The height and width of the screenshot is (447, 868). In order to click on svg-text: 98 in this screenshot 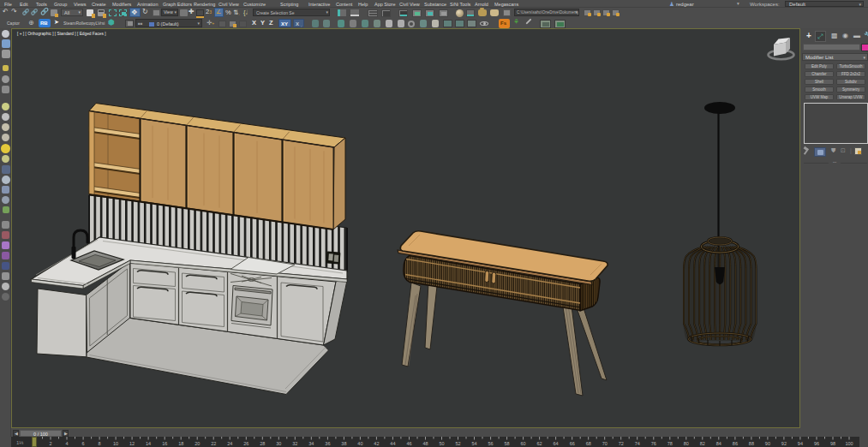, I will do `click(833, 444)`.